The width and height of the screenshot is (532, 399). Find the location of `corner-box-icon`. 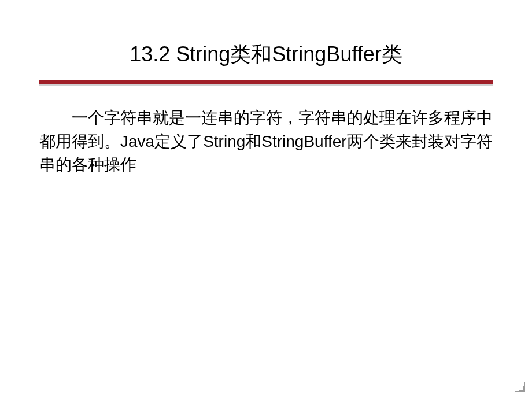

corner-box-icon is located at coordinates (522, 389).